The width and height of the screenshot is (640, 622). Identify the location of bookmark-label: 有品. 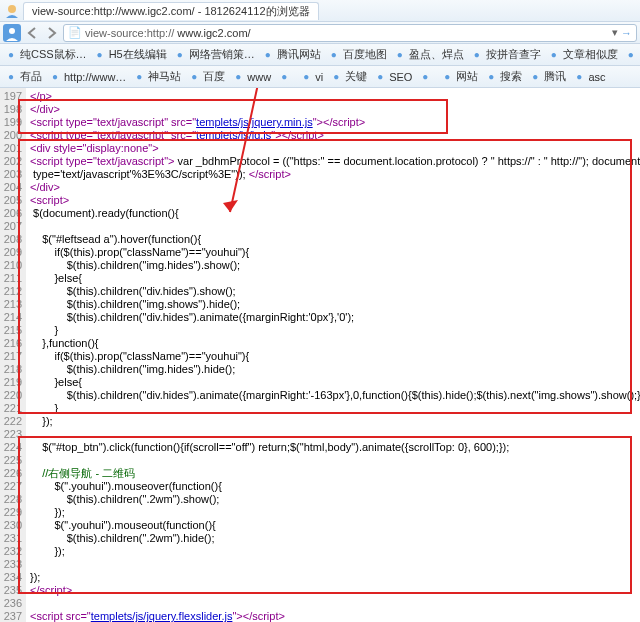
(31, 76).